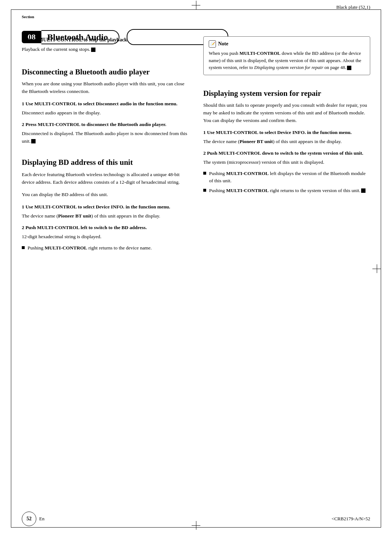 The image size is (392, 537). I want to click on sv-step2-heading: 2 Push MULTI-CONTROL down to switch to t…, so click(287, 153).